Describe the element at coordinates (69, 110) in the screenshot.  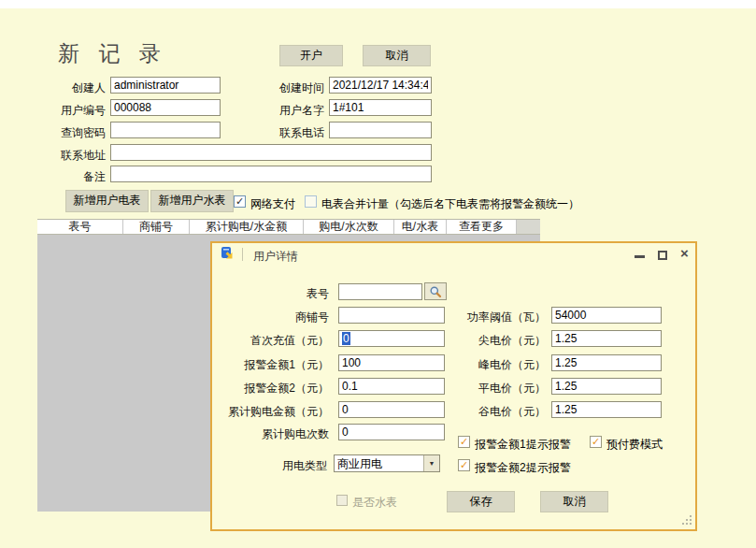
I see `user-no-label: 用户编号` at that location.